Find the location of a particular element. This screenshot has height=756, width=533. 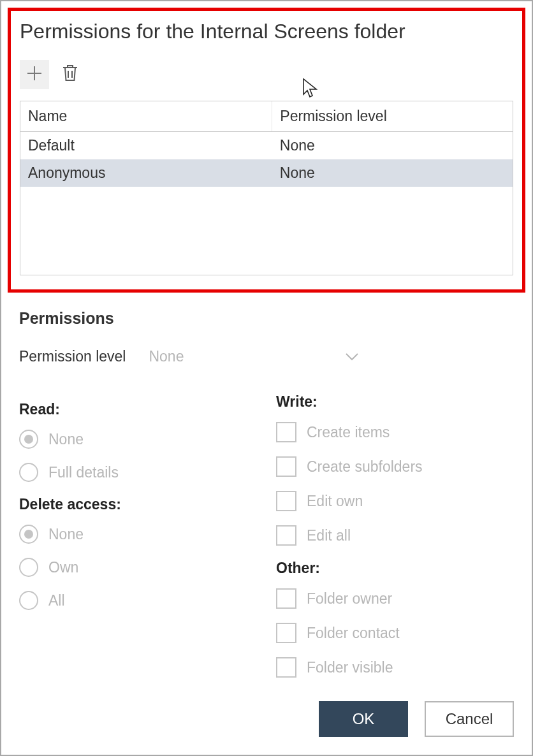

delete-all-radio: All is located at coordinates (138, 600).